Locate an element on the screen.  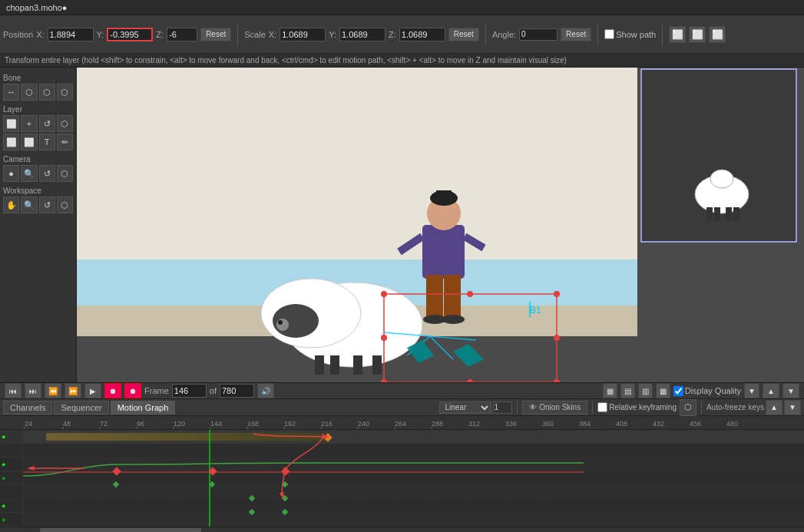
workspace-tools-row: ✋ 🔍 ↺ ⬡ is located at coordinates (38, 205).